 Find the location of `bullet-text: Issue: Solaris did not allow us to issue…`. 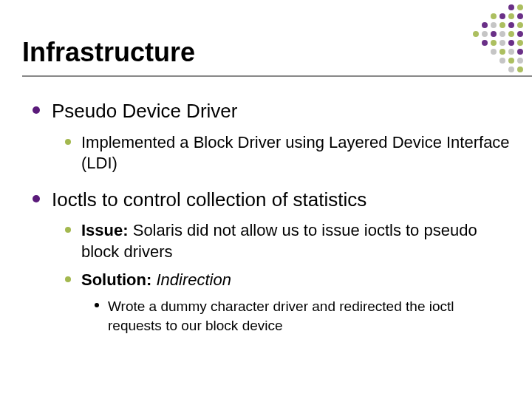

bullet-text: Issue: Solaris did not allow us to issue… is located at coordinates (296, 241).